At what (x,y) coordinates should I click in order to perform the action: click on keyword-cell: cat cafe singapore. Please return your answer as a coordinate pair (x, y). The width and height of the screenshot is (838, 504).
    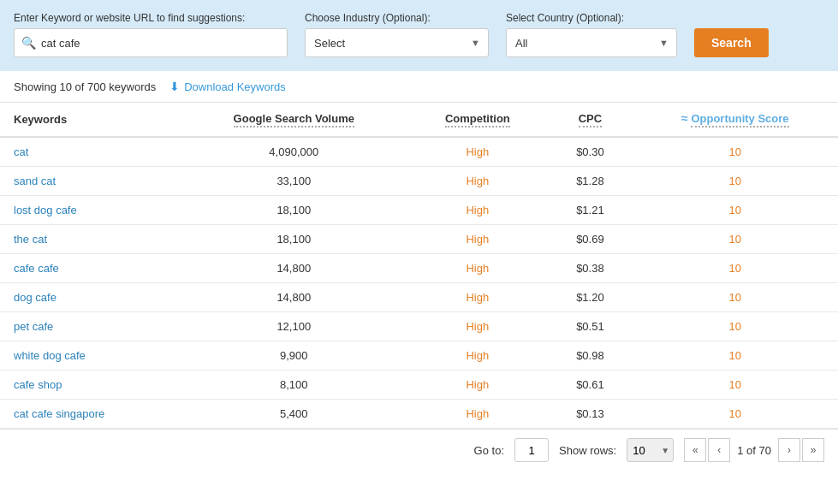
    Looking at the image, I should click on (91, 414).